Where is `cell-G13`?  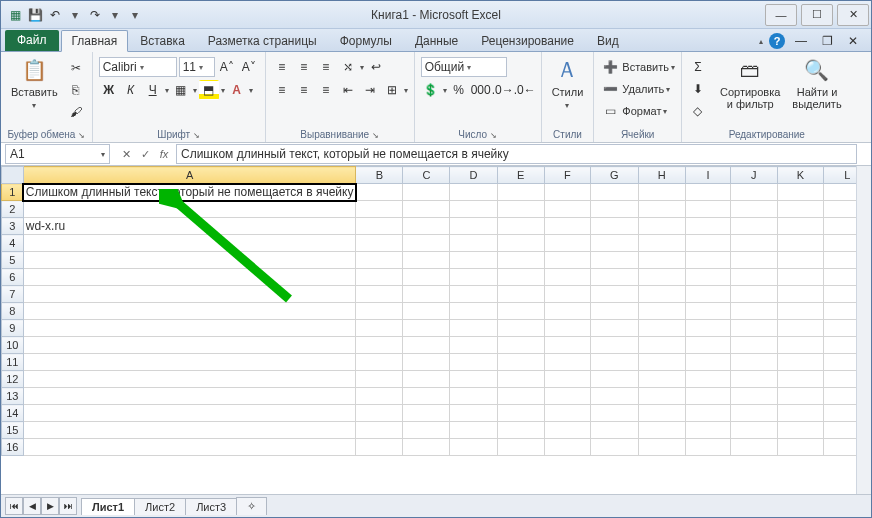
cell-G13 is located at coordinates (614, 396).